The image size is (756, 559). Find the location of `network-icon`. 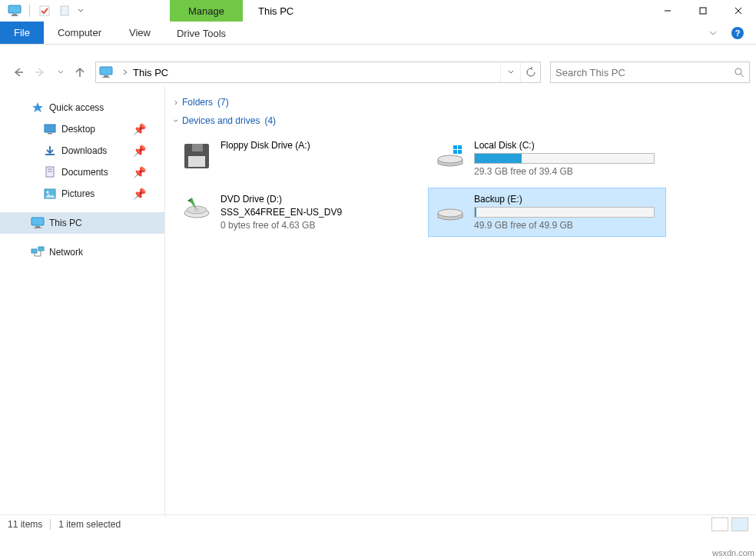

network-icon is located at coordinates (38, 252).